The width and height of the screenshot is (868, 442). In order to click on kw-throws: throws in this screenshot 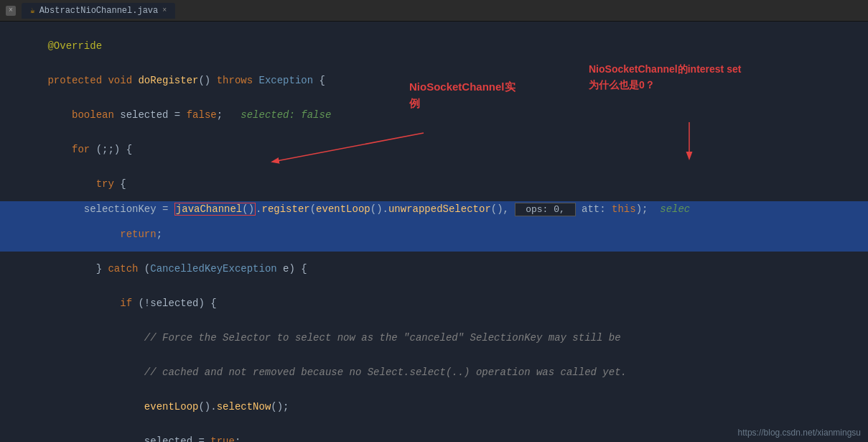, I will do `click(238, 80)`.